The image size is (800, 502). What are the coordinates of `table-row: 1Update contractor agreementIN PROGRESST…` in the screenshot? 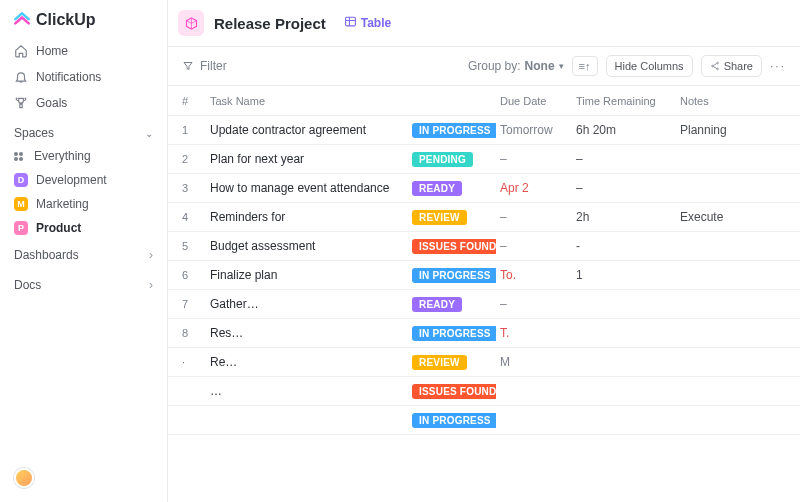 It's located at (484, 130).